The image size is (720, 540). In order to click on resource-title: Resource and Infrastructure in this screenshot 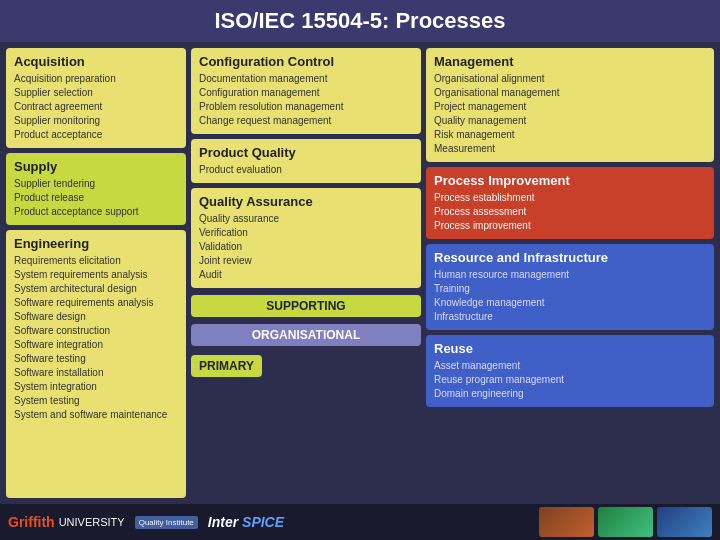, I will do `click(570, 258)`.